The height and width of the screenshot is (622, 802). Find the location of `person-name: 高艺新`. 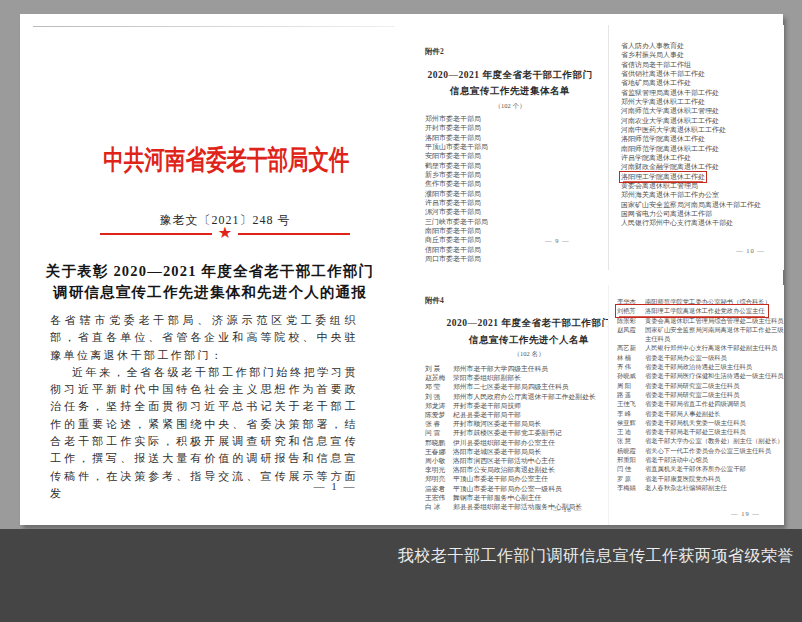

person-name: 高艺新 is located at coordinates (631, 348).